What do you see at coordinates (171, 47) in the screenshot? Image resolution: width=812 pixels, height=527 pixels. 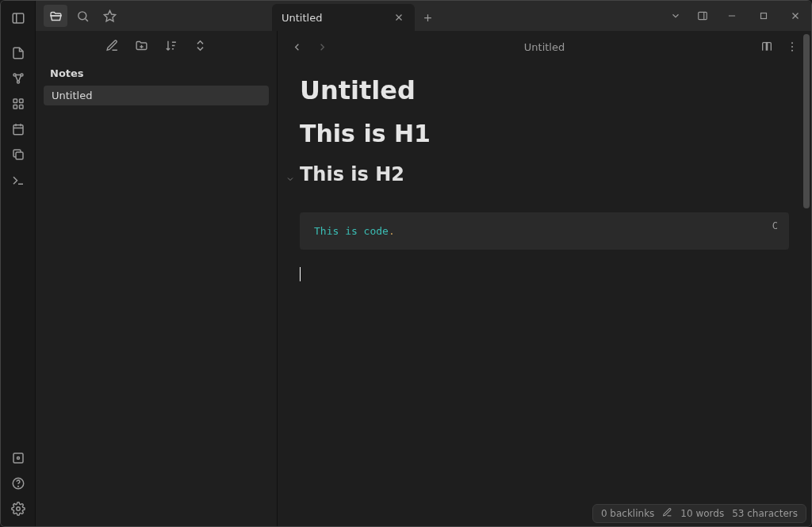 I see `sort-icon` at bounding box center [171, 47].